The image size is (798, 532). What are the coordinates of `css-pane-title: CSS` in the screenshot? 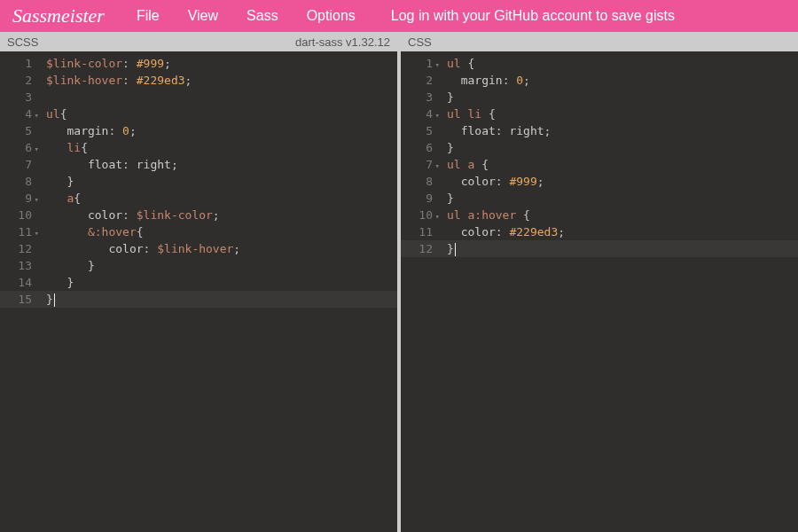 It's located at (420, 43).